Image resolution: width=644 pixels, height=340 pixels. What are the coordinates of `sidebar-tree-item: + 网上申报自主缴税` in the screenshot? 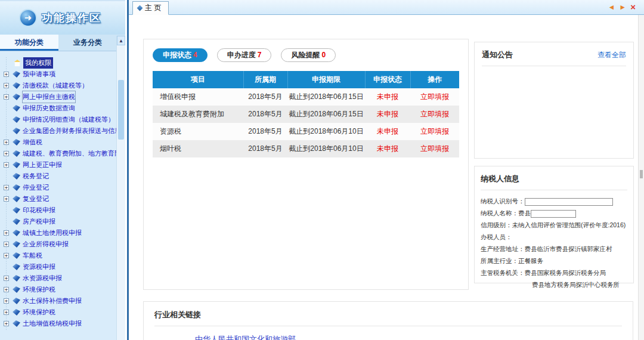 It's located at (63, 97).